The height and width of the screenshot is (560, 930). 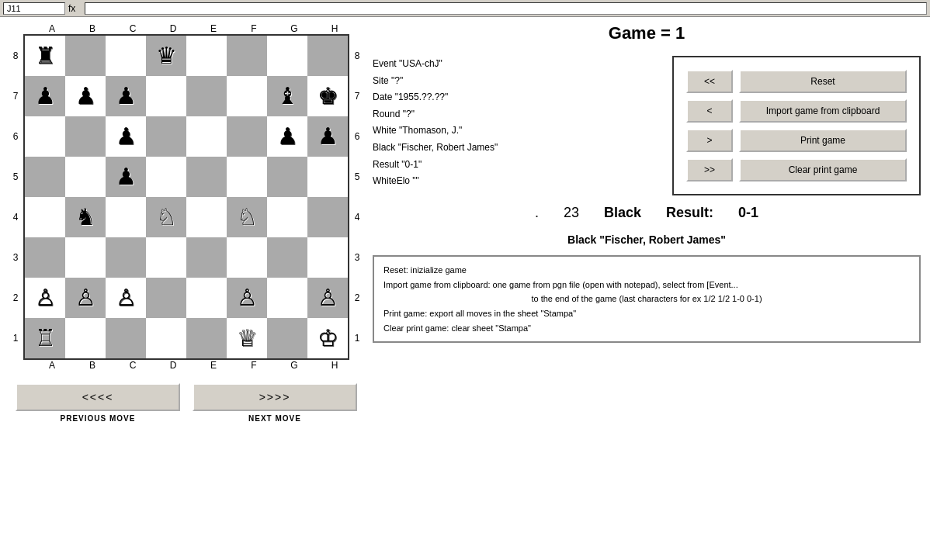 What do you see at coordinates (519, 126) in the screenshot?
I see `game-details: Event "USA-chJ" Site "?" Date "1955.??.?…` at bounding box center [519, 126].